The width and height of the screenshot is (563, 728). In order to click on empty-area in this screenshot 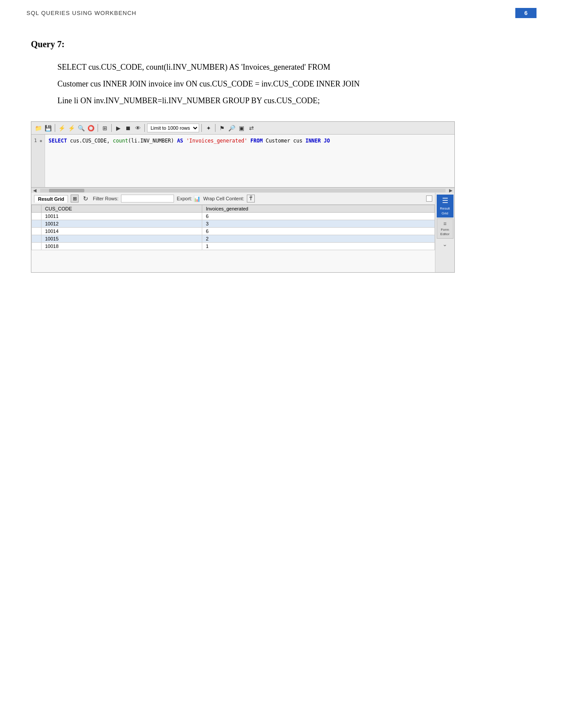, I will do `click(233, 261)`.